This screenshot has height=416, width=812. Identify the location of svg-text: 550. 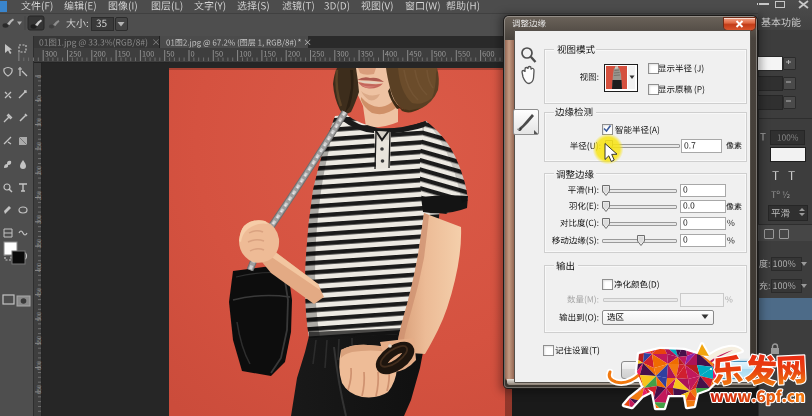
(39, 340).